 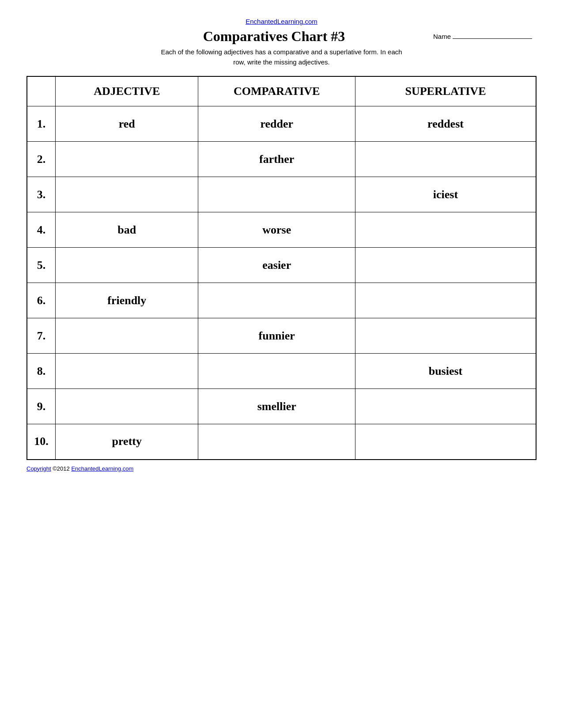 I want to click on cell-adjective: pretty, so click(x=127, y=442).